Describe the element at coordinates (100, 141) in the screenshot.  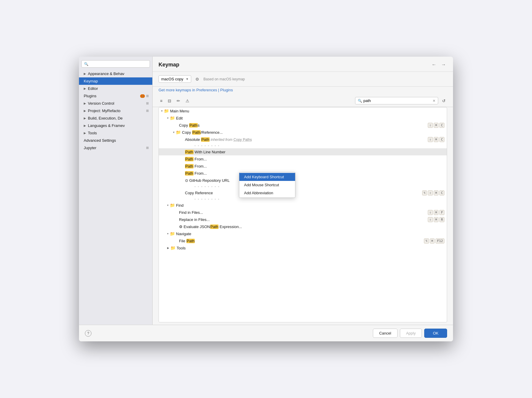
I see `sidebar-item-label: Advanced Settings` at that location.